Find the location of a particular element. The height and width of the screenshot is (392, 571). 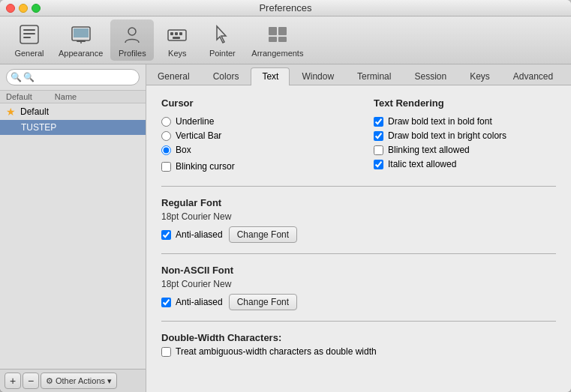

cursor-underline-label: Underline is located at coordinates (195, 121).